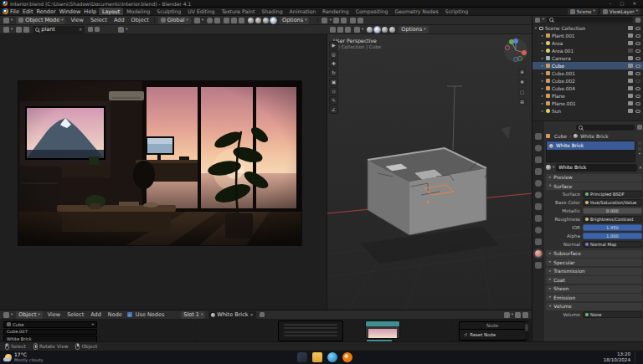 This screenshot has width=643, height=364. Describe the element at coordinates (381, 30) in the screenshot. I see `viewport2-shading-modes` at that location.